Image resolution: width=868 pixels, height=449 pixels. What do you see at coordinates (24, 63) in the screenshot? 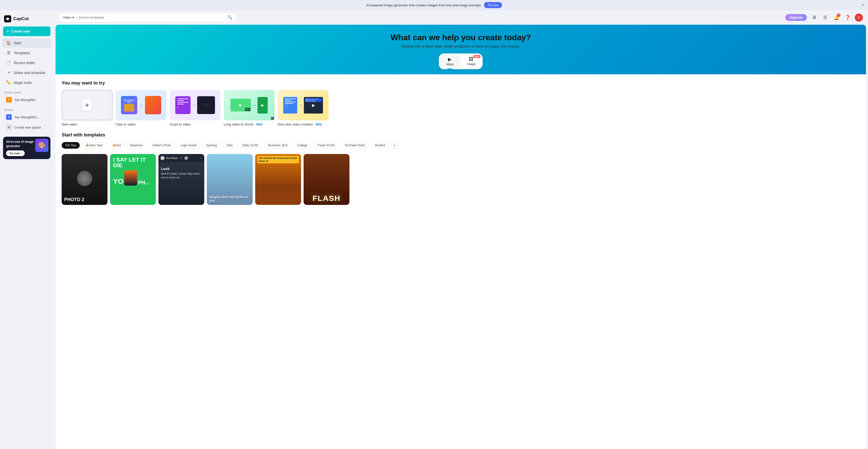
I see `nav-recent-label: Recent drafts` at bounding box center [24, 63].